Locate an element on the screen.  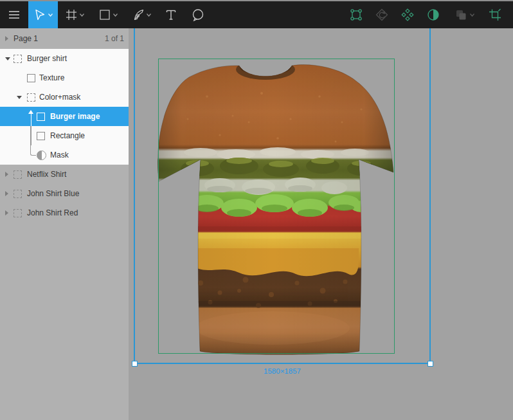
layer-label: Rectangle is located at coordinates (68, 136).